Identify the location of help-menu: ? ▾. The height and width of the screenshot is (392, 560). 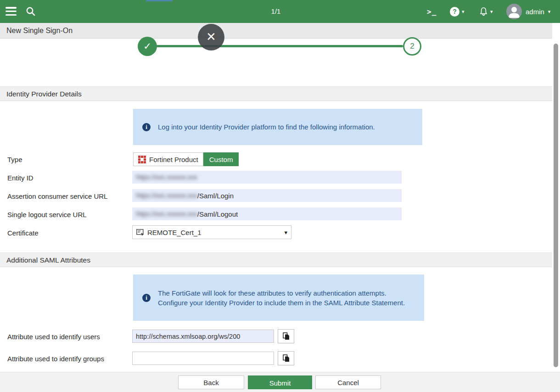
(457, 11).